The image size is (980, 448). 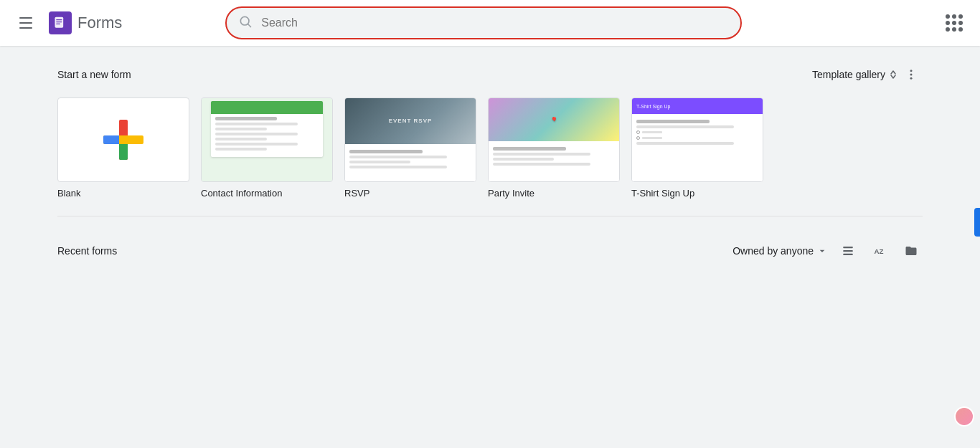 What do you see at coordinates (697, 148) in the screenshot?
I see `template-tshirt-signup: T-Shirt Sign Up` at bounding box center [697, 148].